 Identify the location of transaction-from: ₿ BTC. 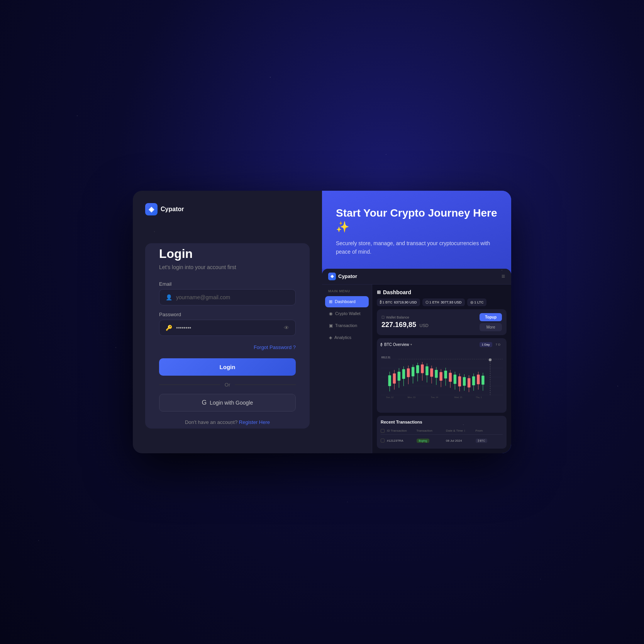
(490, 441).